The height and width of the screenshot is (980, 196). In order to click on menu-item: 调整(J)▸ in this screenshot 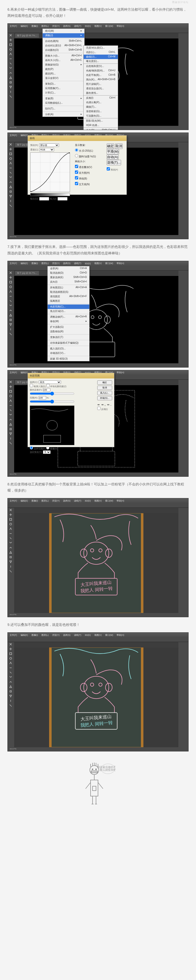, I will do `click(64, 35)`.